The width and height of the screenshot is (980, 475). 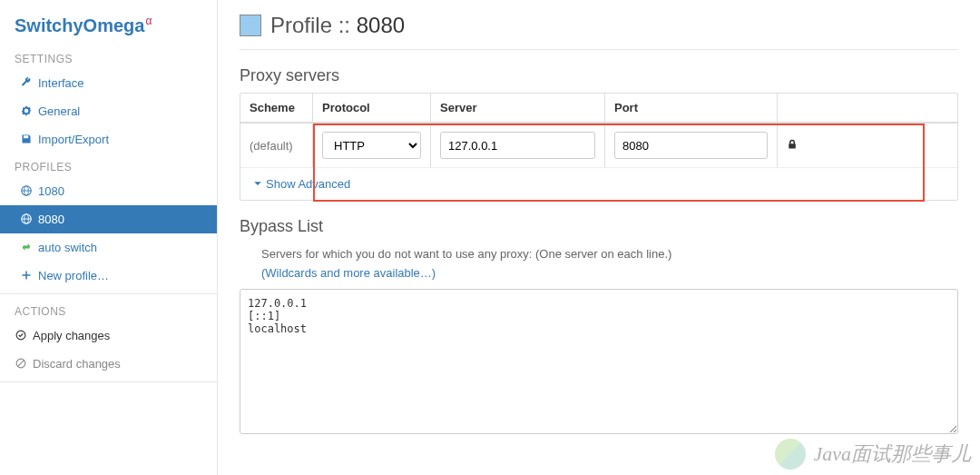 What do you see at coordinates (892, 454) in the screenshot?
I see `watermark-text: Java面试那些事儿` at bounding box center [892, 454].